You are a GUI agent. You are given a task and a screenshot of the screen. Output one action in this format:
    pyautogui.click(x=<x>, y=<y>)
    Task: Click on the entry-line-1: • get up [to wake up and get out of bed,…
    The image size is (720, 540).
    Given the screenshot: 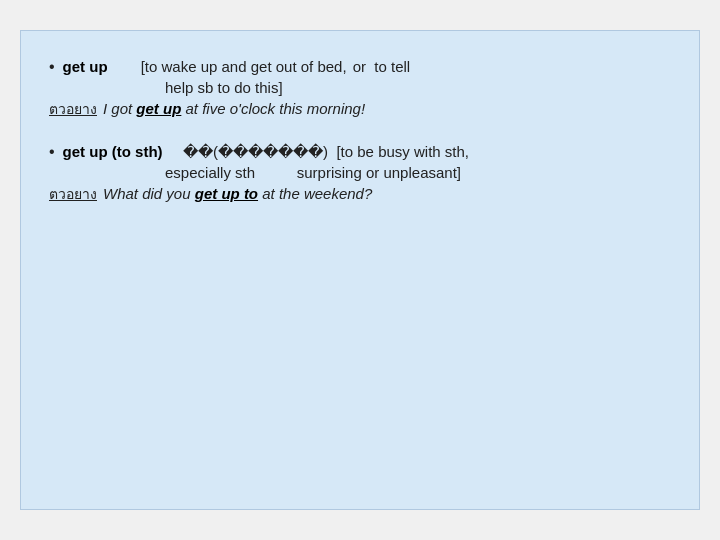 What is the action you would take?
    pyautogui.click(x=360, y=67)
    